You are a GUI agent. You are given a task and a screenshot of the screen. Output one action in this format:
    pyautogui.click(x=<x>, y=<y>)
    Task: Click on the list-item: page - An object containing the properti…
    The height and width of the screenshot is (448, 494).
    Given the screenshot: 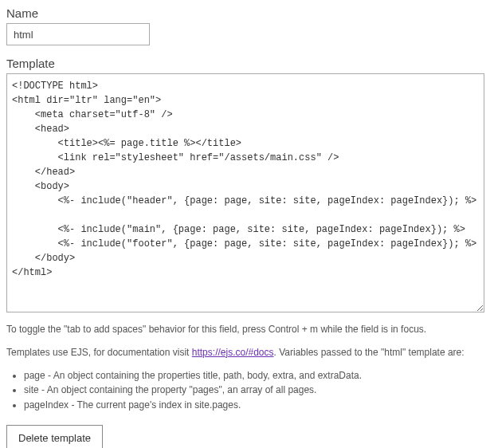 What is the action you would take?
    pyautogui.click(x=256, y=376)
    